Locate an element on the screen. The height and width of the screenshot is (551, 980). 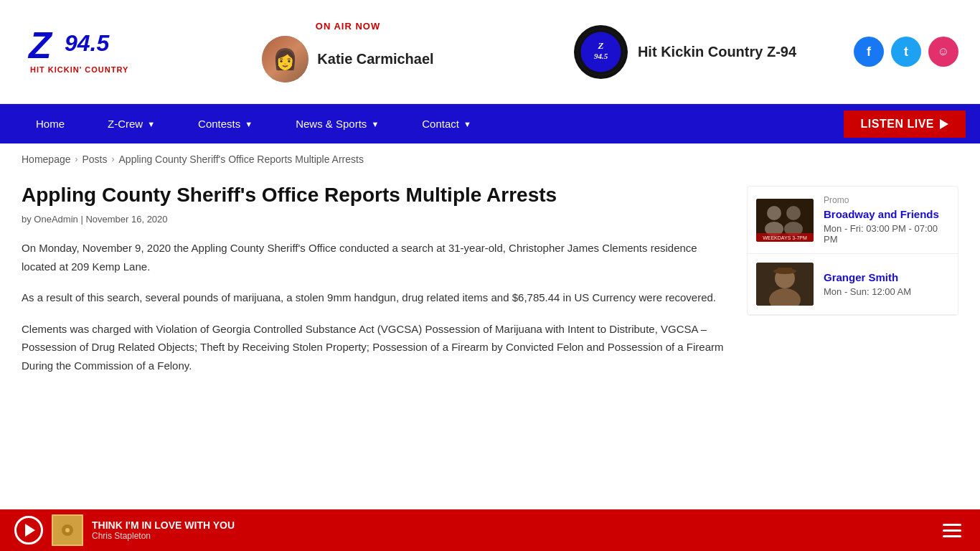
nav-home: Home is located at coordinates (50, 123).